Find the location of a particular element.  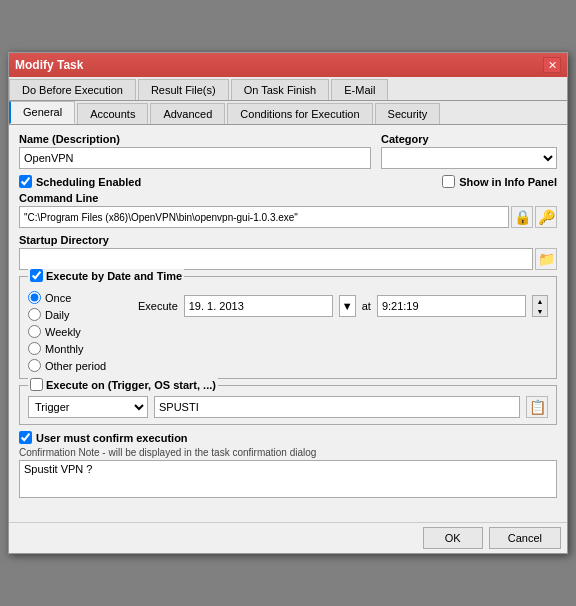

lock-icon-btn: 🔒 is located at coordinates (522, 217).